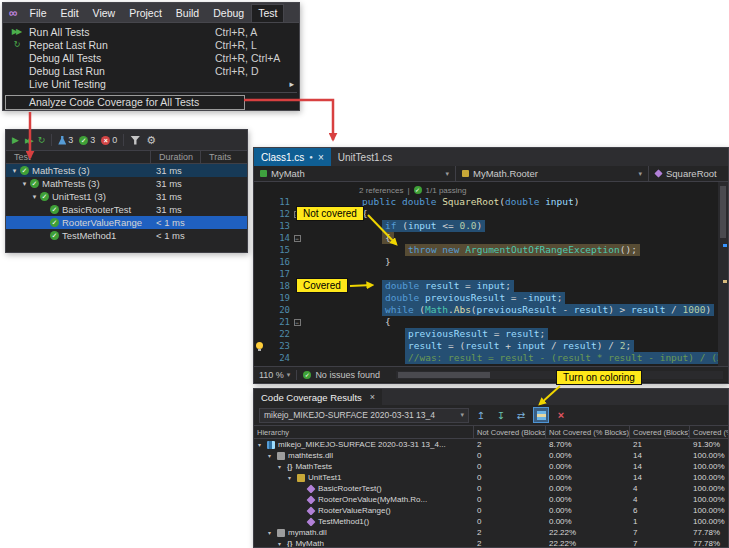 The height and width of the screenshot is (548, 729). I want to click on repeat-last-run-icon: ↻, so click(42, 140).